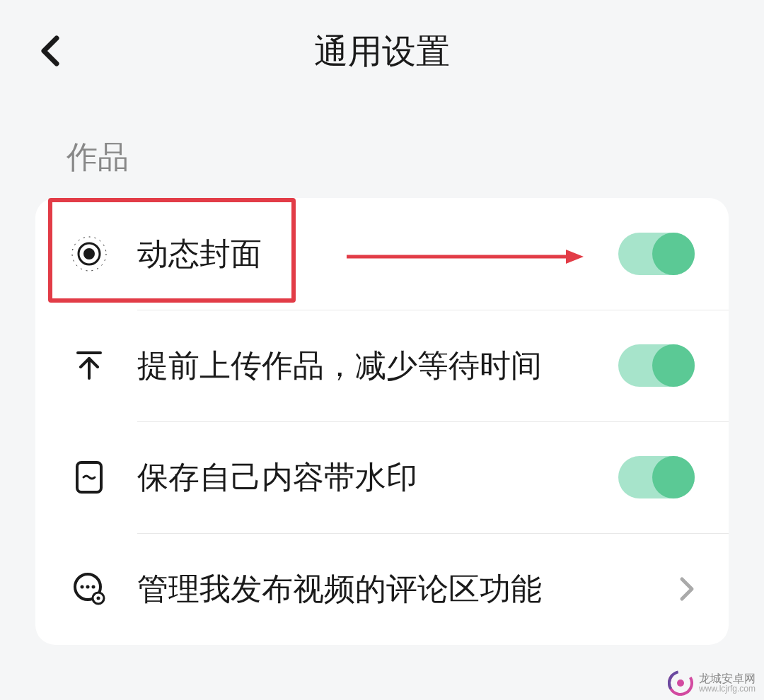 The height and width of the screenshot is (700, 764). What do you see at coordinates (382, 52) in the screenshot?
I see `page-title: 通用设置` at bounding box center [382, 52].